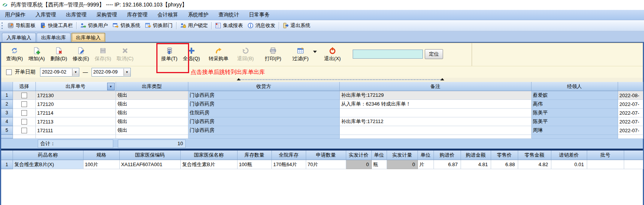  I want to click on action-button-edit: 修改(E), so click(81, 54).